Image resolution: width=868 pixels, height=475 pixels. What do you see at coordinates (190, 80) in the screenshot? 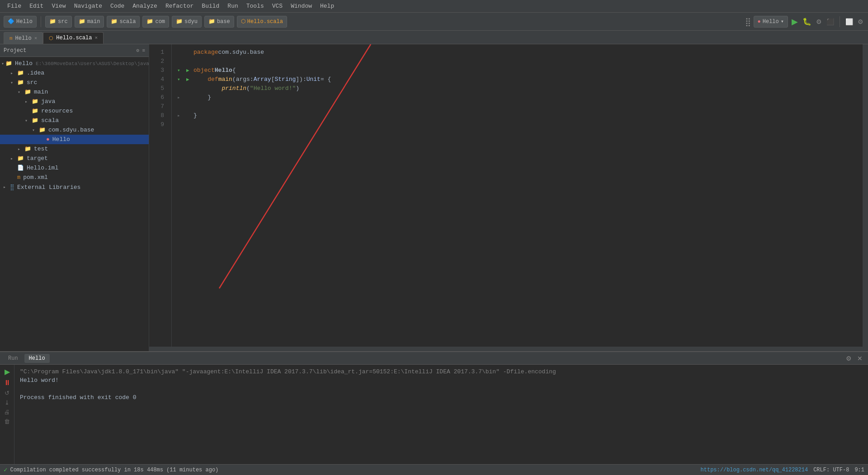
I see `run-marker-4: ▶` at bounding box center [190, 80].